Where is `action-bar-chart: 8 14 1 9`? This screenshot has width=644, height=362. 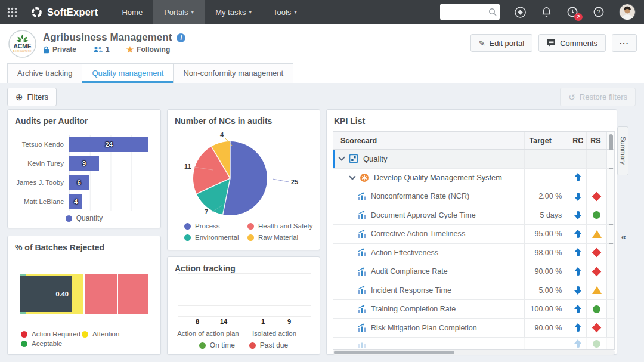
action-bar-chart: 8 14 1 9 is located at coordinates (244, 301).